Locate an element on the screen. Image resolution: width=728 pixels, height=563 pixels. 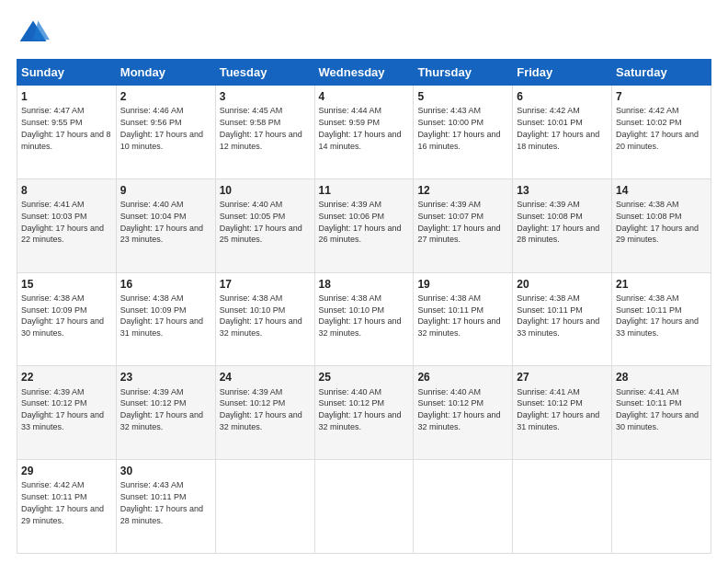
day-number: 24 is located at coordinates (265, 377).